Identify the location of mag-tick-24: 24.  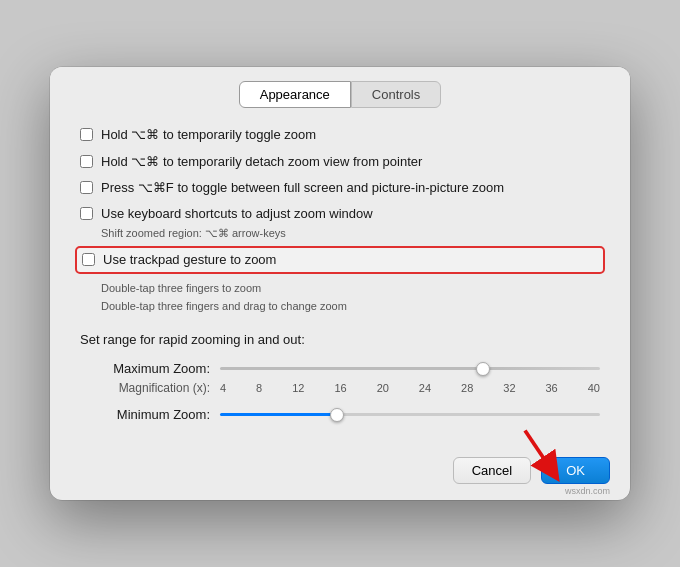
(425, 388).